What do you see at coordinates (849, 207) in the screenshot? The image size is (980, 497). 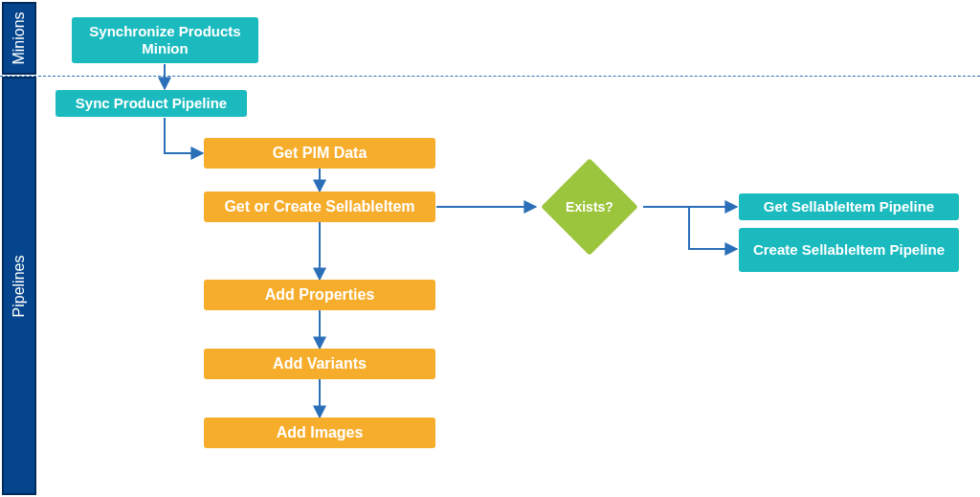 I see `node-get-sellableitem-pipeline: Get SellableItem Pipeline` at bounding box center [849, 207].